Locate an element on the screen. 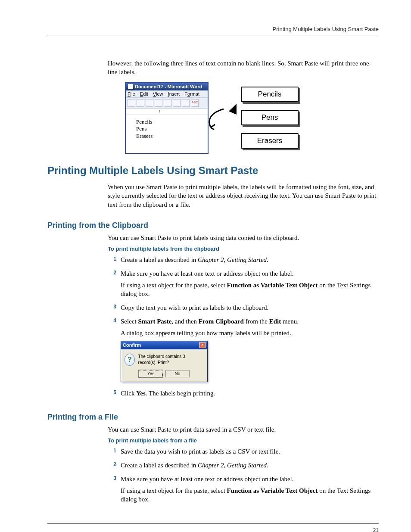 Image resolution: width=411 pixels, height=532 pixels. confirm-body: ? The clipboard contains 3 record(s). Pr… is located at coordinates (164, 366).